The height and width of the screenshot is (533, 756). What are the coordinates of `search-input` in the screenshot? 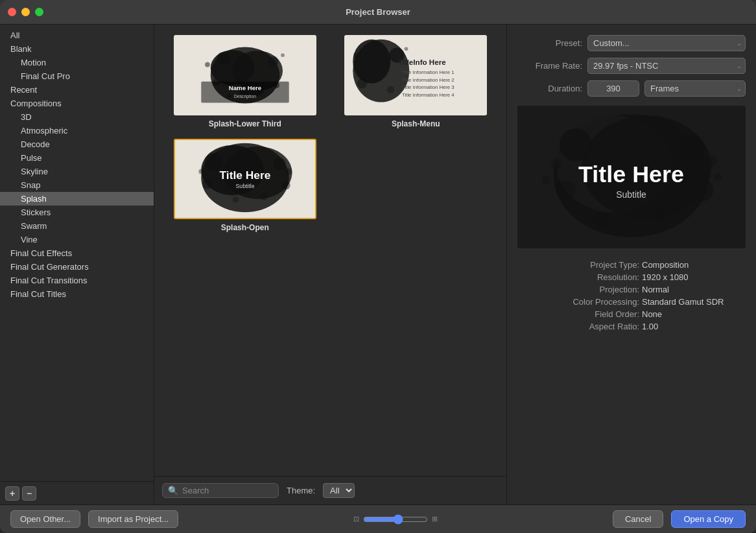 It's located at (228, 490).